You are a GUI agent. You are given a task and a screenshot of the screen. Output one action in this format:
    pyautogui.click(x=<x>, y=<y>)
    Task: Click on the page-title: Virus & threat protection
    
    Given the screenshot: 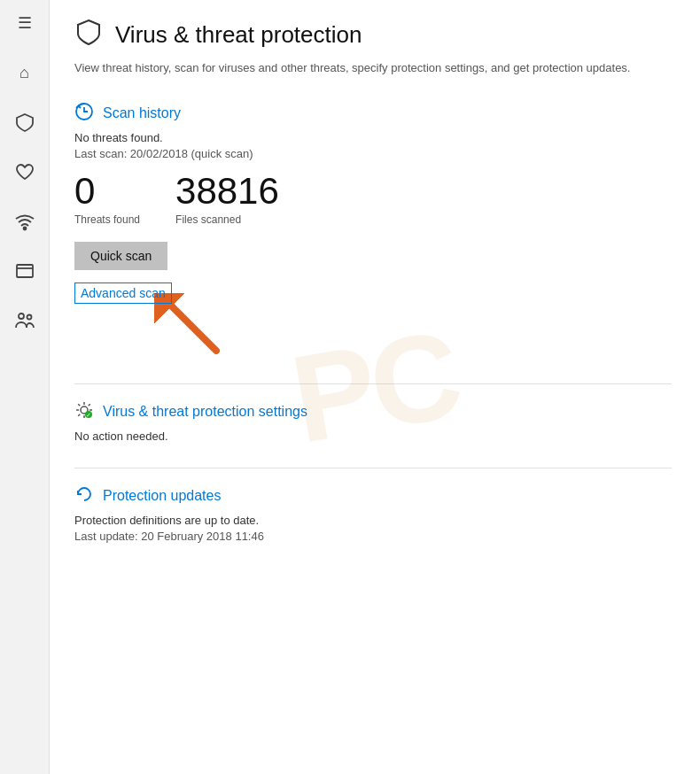 What is the action you would take?
    pyautogui.click(x=238, y=35)
    